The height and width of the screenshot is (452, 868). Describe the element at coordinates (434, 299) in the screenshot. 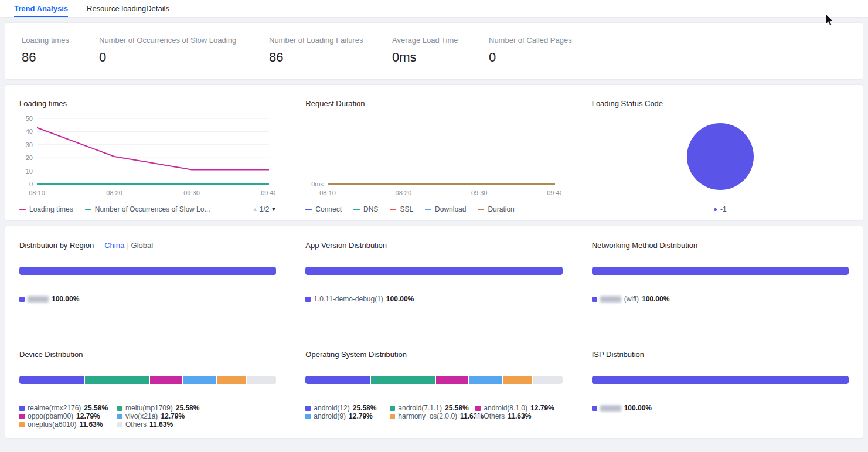

I see `legend-item: 1.0.11-demo-debug(1)100.00%` at that location.